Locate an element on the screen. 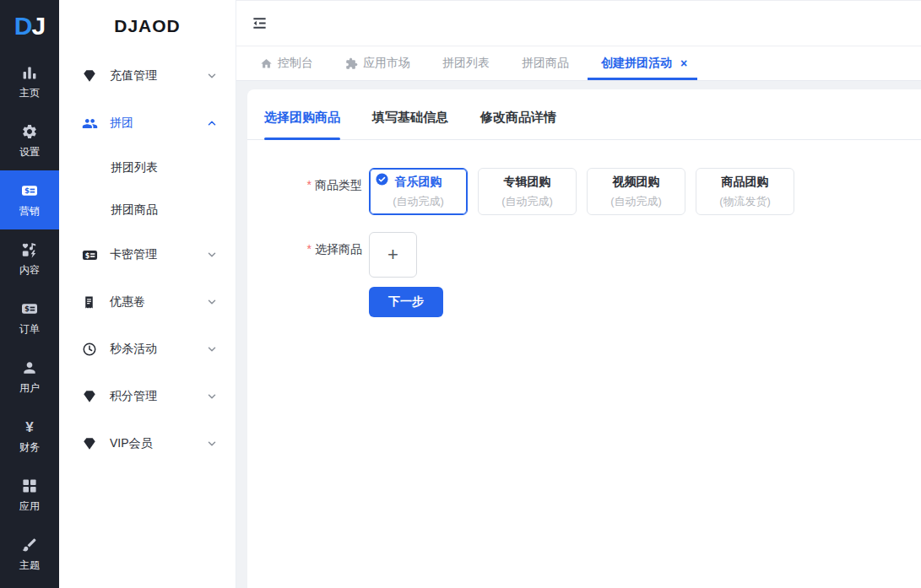 The height and width of the screenshot is (588, 921). rail-item-settings: 设置 is located at coordinates (30, 141).